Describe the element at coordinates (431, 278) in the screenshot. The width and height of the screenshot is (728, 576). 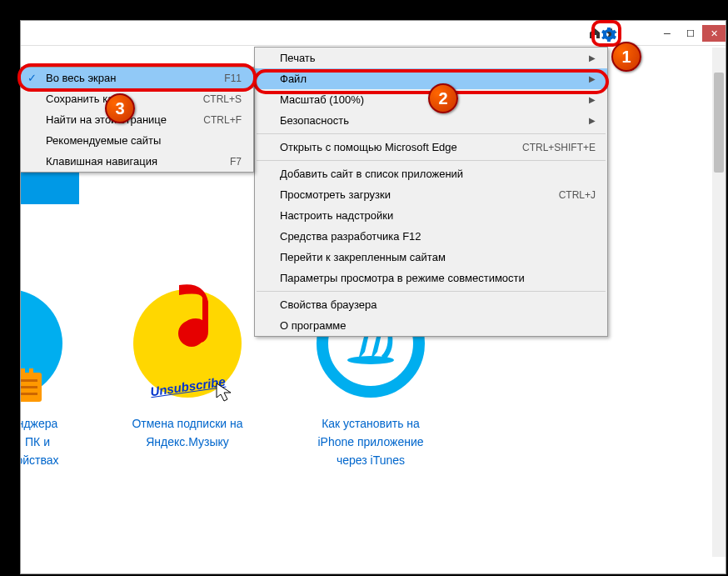
I see `menu-item-compat: Параметры просмотра в режиме совместимос…` at that location.